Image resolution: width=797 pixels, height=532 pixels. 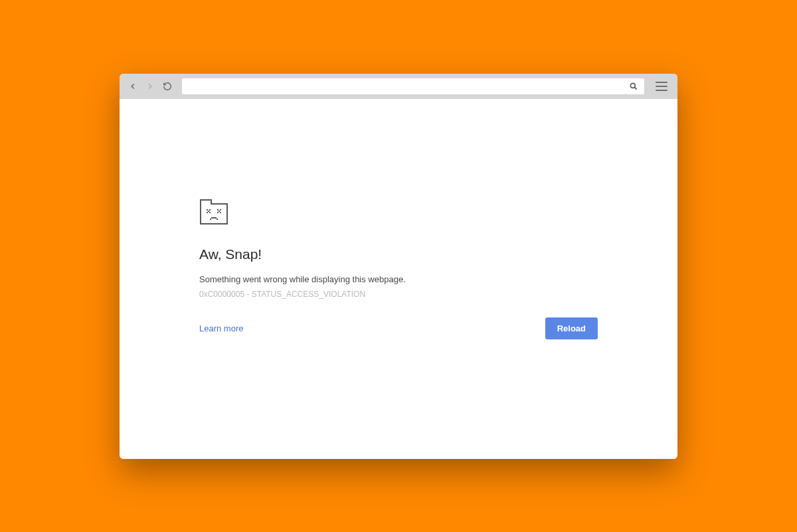 What do you see at coordinates (150, 86) in the screenshot?
I see `forward-button` at bounding box center [150, 86].